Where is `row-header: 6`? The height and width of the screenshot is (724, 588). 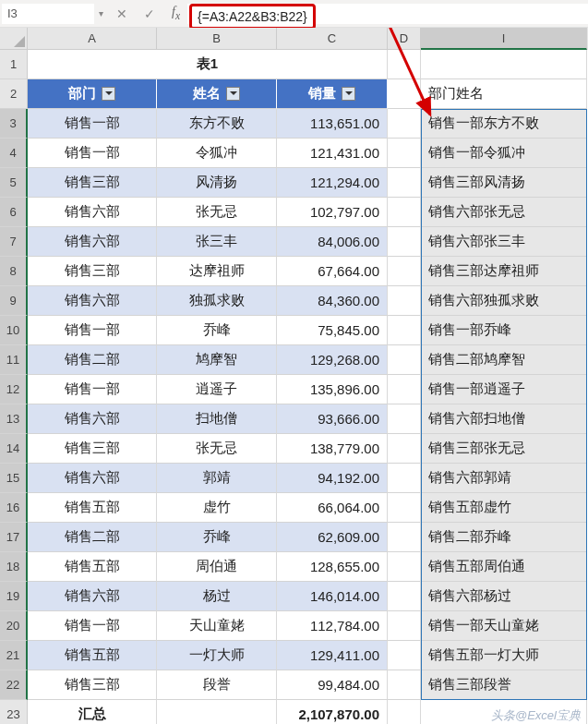 row-header: 6 is located at coordinates (14, 212).